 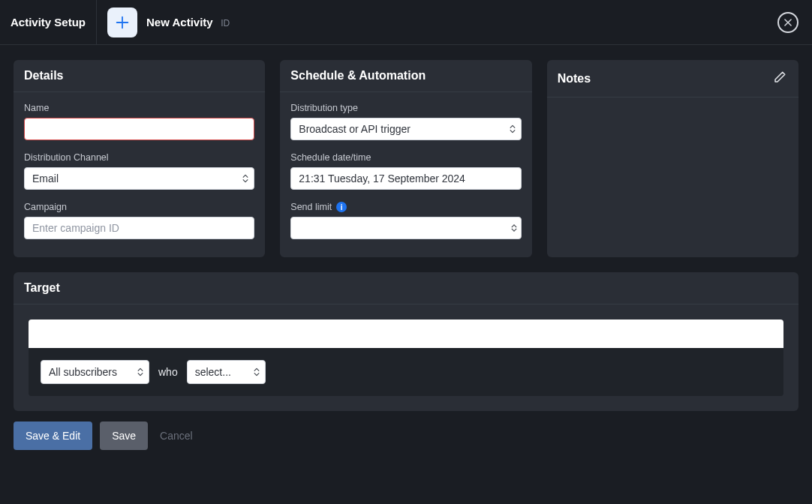 What do you see at coordinates (48, 22) in the screenshot?
I see `page-title: Activity Setup` at bounding box center [48, 22].